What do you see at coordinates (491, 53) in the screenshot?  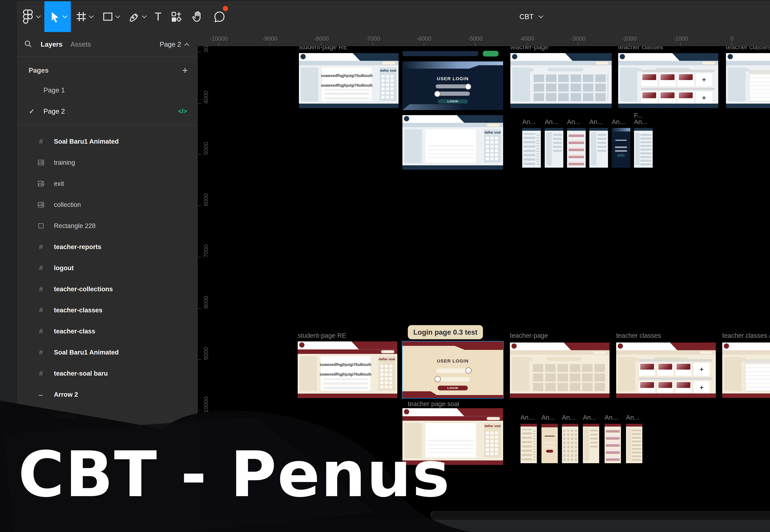 I see `green-pill-remnant` at bounding box center [491, 53].